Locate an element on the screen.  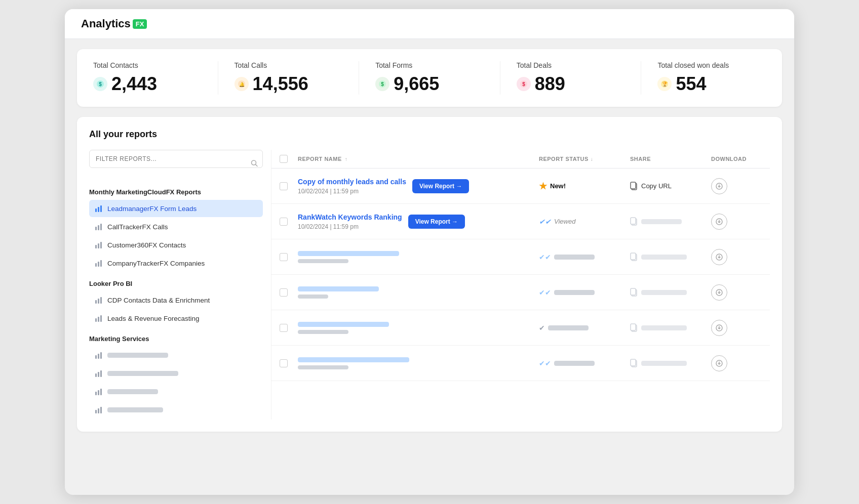
row-4-name-cell is located at coordinates (418, 292).